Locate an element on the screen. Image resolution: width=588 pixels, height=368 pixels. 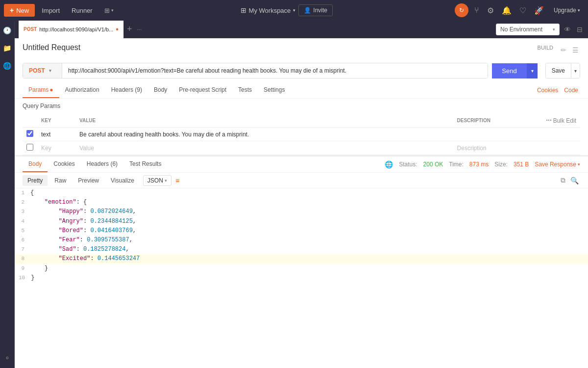
size-value: 351 B is located at coordinates (521, 164).